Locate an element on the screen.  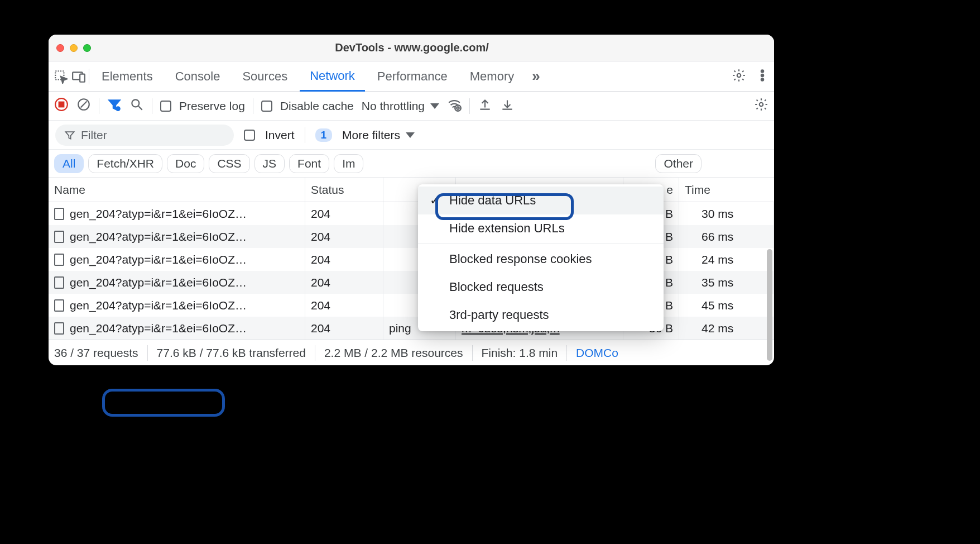
cell-type: ping is located at coordinates (400, 328).